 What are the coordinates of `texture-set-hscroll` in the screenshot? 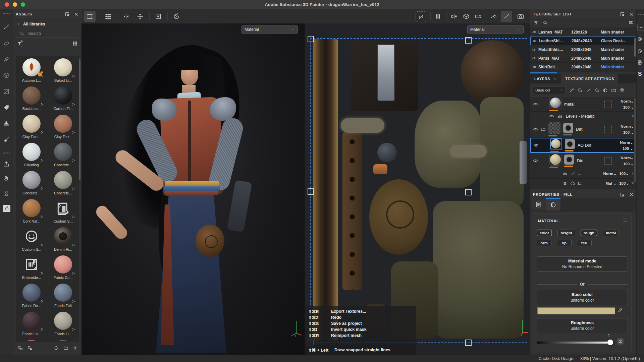 It's located at (544, 73).